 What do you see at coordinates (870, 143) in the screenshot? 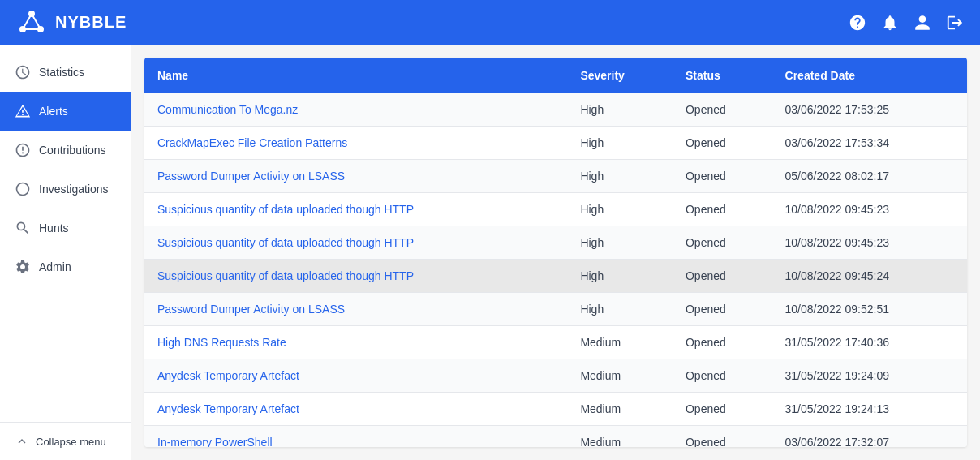
I see `cell-created: 03/06/2022 17:53:34` at bounding box center [870, 143].